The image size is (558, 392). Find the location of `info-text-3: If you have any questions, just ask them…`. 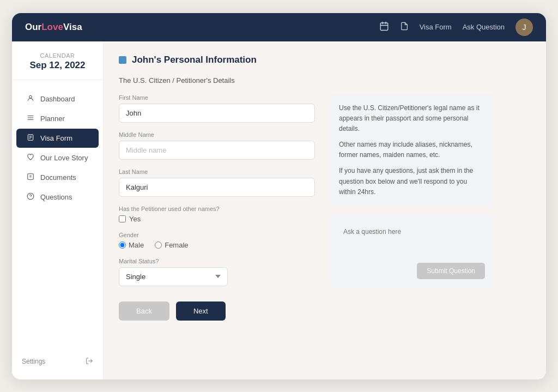

info-text-3: If you have any questions, just ask them… is located at coordinates (412, 182).